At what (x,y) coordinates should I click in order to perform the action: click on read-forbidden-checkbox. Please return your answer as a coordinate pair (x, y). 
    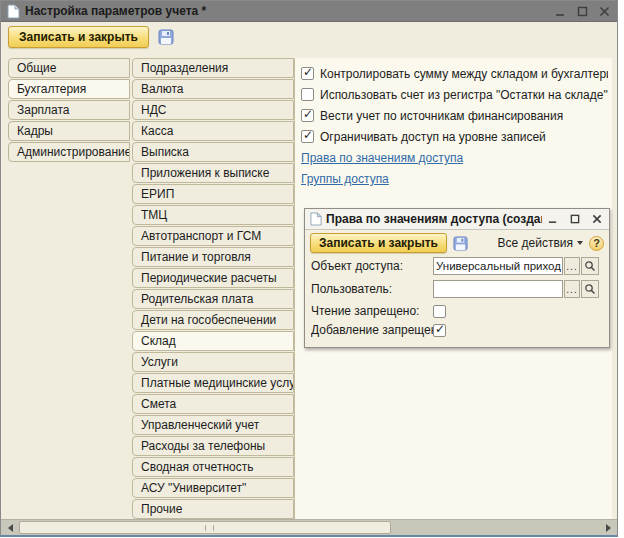
    Looking at the image, I should click on (440, 312).